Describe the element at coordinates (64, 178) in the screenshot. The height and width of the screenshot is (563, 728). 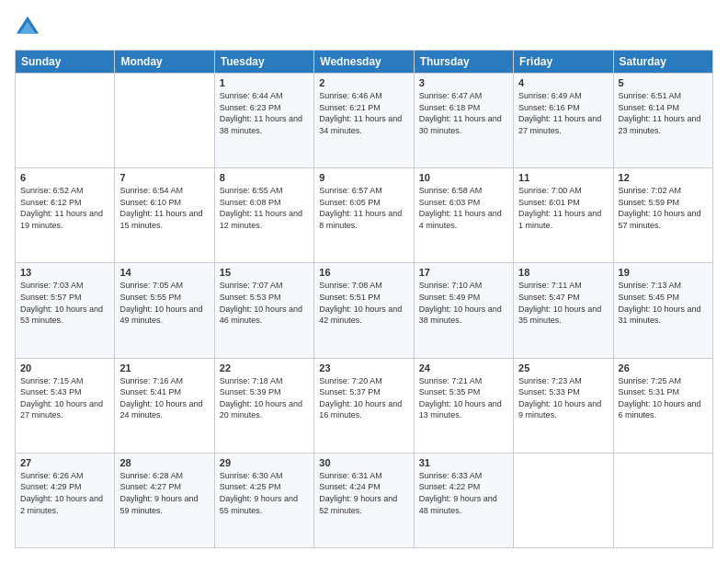
I see `day-number: 6` at that location.